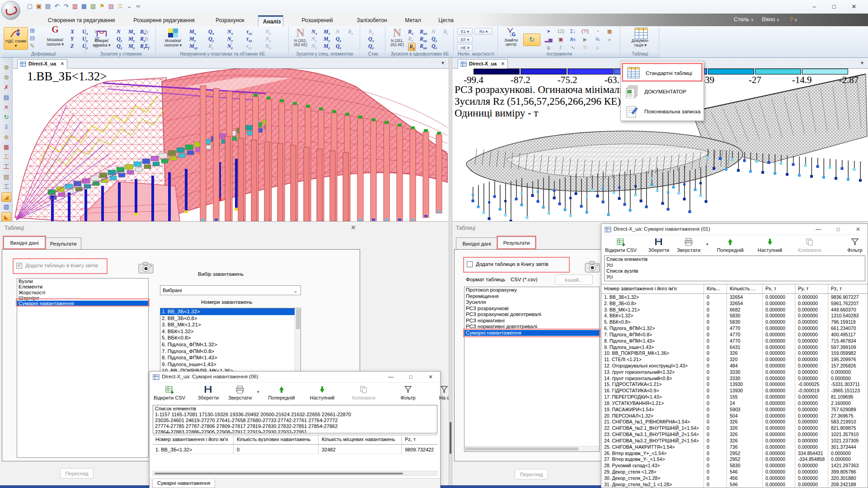 This screenshot has width=868, height=488. Describe the element at coordinates (30, 6) in the screenshot. I see `new-file-icon: ▢` at that location.